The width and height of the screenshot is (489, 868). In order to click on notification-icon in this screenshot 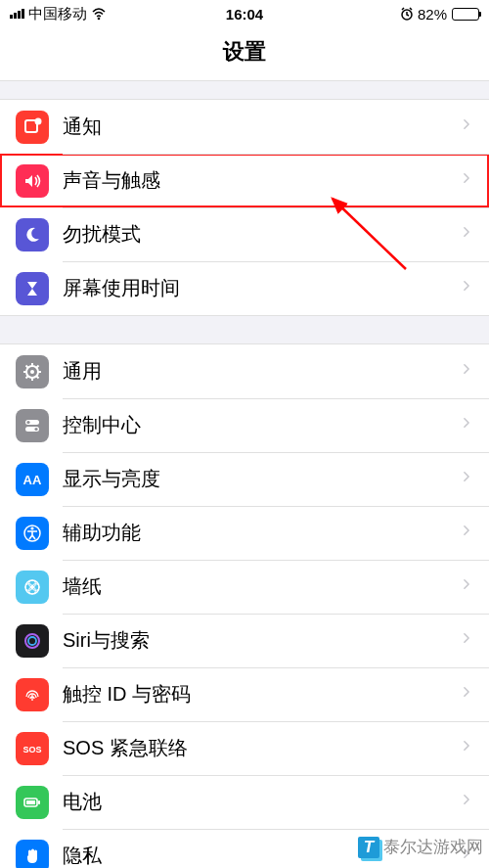, I will do `click(32, 127)`.